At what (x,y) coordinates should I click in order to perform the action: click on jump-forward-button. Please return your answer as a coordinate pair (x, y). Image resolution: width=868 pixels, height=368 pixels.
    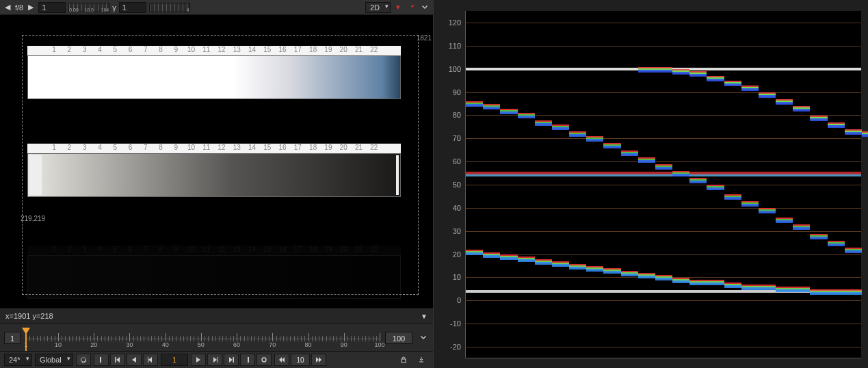
    Looking at the image, I should click on (319, 360).